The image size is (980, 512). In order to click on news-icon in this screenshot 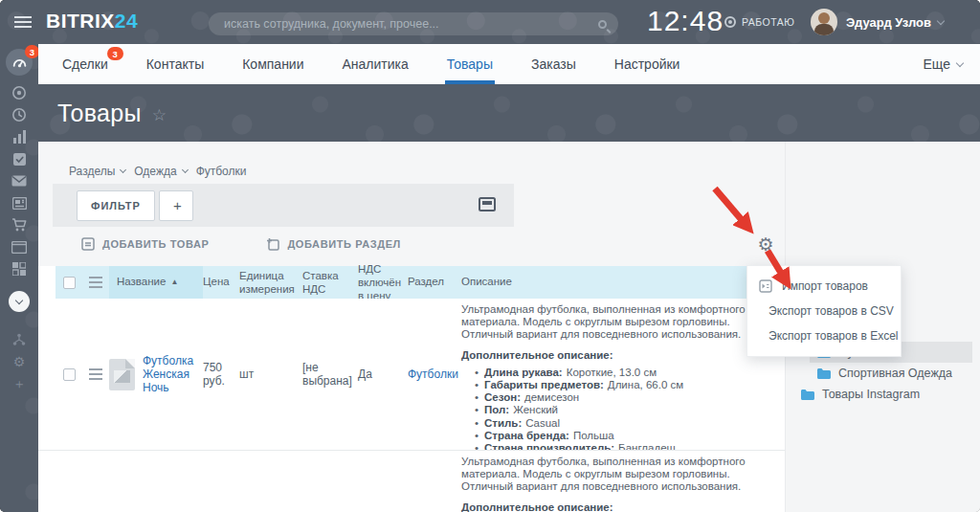, I will do `click(19, 203)`.